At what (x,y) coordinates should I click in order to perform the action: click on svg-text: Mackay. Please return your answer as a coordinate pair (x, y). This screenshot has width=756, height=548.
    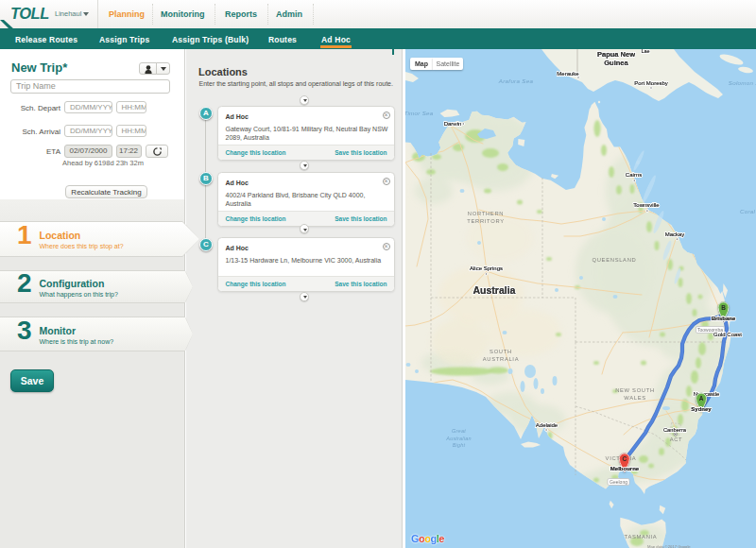
    Looking at the image, I should click on (675, 234).